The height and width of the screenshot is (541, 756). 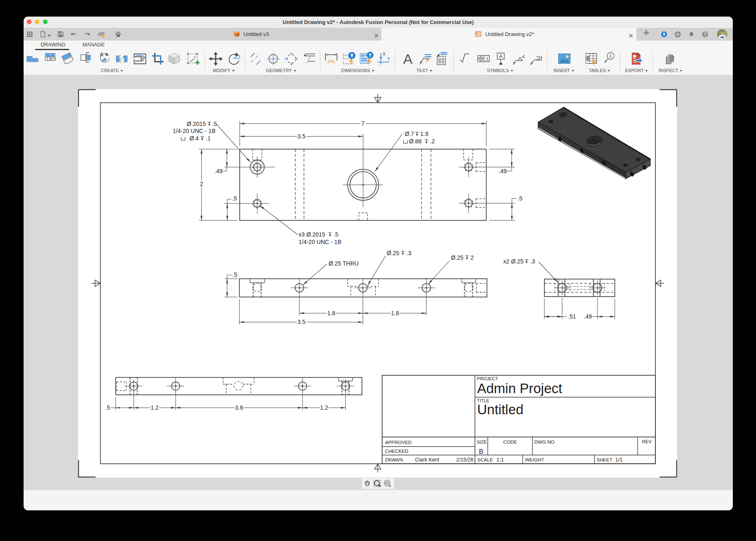 I want to click on svg-text: CODE, so click(x=510, y=442).